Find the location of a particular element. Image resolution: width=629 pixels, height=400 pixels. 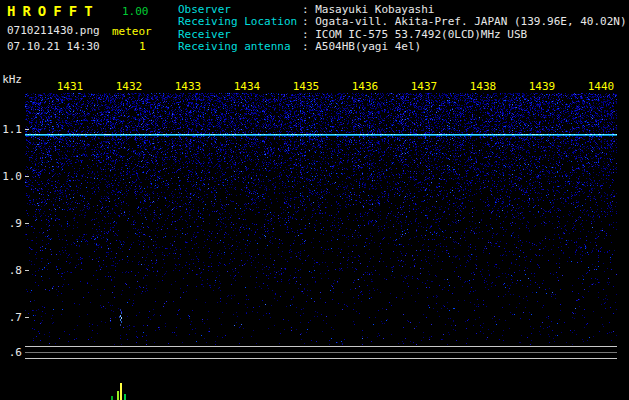

info-value: A504HB(yagi 4el) is located at coordinates (368, 46).